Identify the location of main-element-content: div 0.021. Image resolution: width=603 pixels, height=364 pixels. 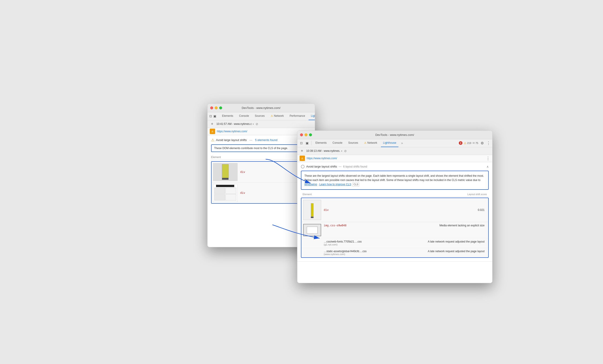
(395, 210).